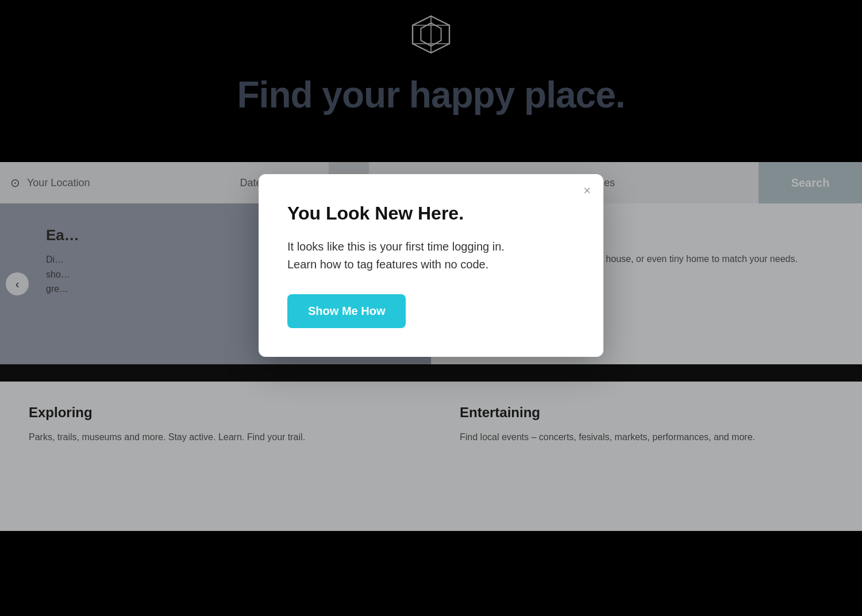  I want to click on modal-body-line2: Learn how to tag features with no code., so click(388, 264).